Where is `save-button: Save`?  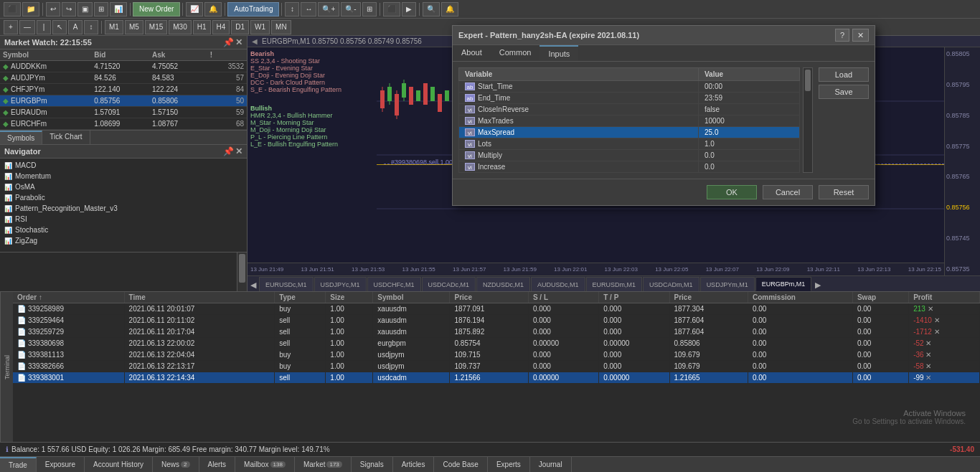
save-button: Save is located at coordinates (844, 92).